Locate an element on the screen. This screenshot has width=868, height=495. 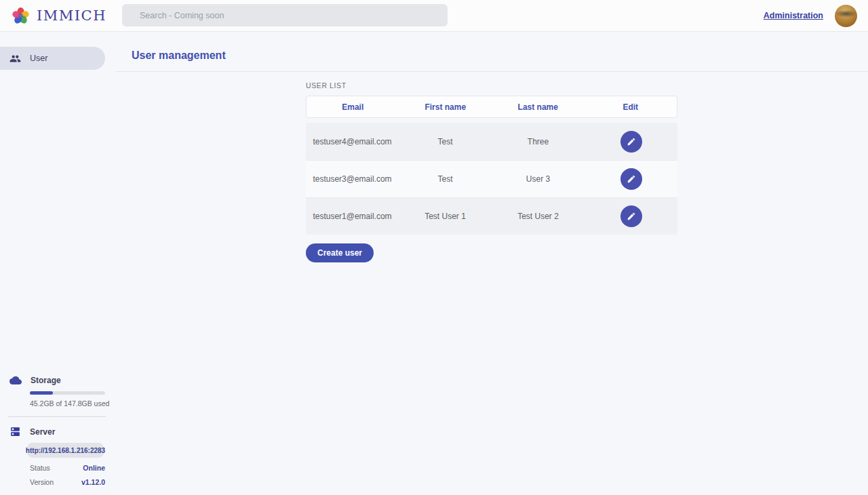
server-url-badge: http://192.168.1.216:2283 is located at coordinates (65, 450).